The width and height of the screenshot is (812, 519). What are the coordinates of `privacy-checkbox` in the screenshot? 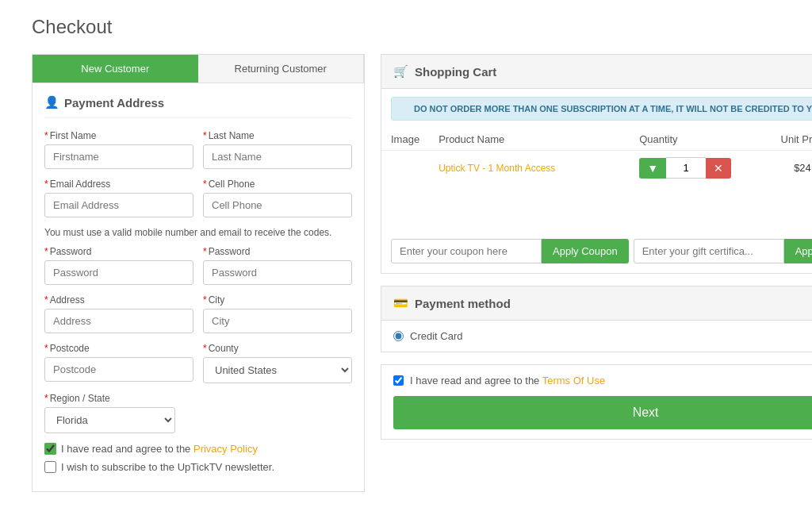 It's located at (51, 449).